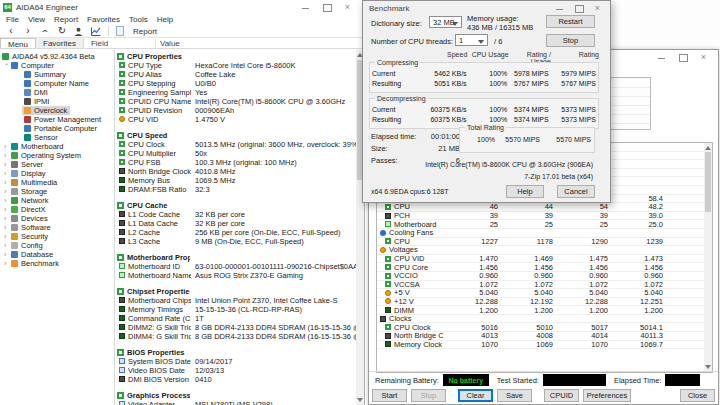 The height and width of the screenshot is (405, 720). What do you see at coordinates (12, 20) in the screenshot?
I see `menu-file: File` at bounding box center [12, 20].